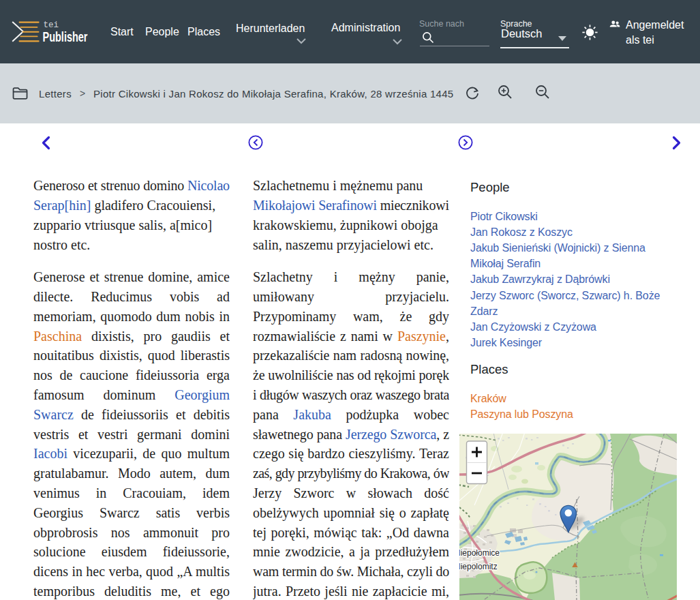 The width and height of the screenshot is (700, 600). What do you see at coordinates (478, 567) in the screenshot?
I see `svg-text: Niepolomitz` at bounding box center [478, 567].